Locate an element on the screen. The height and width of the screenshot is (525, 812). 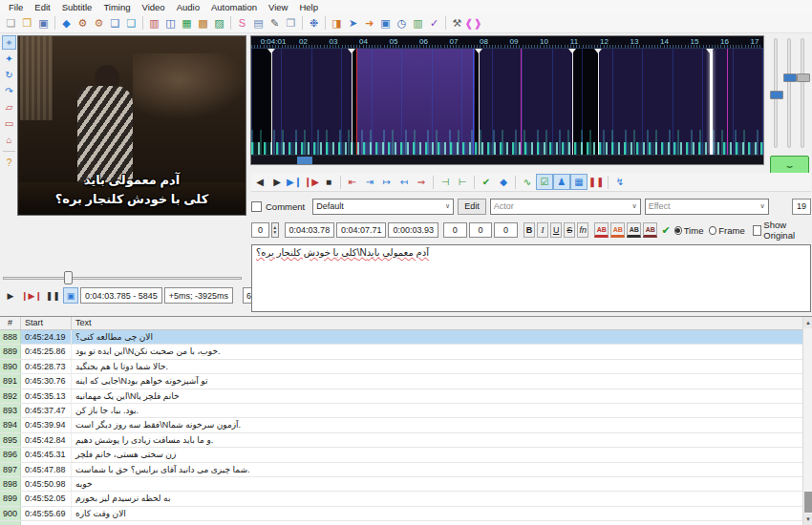
clock-icon: ◷ is located at coordinates (401, 23).